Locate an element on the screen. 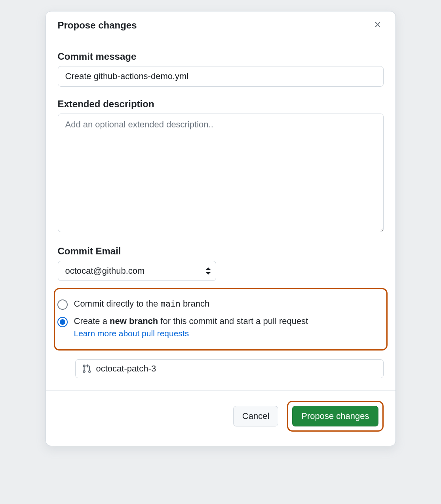 Image resolution: width=441 pixels, height=504 pixels. commit-email-group: Commit Email octocat@github.com is located at coordinates (221, 263).